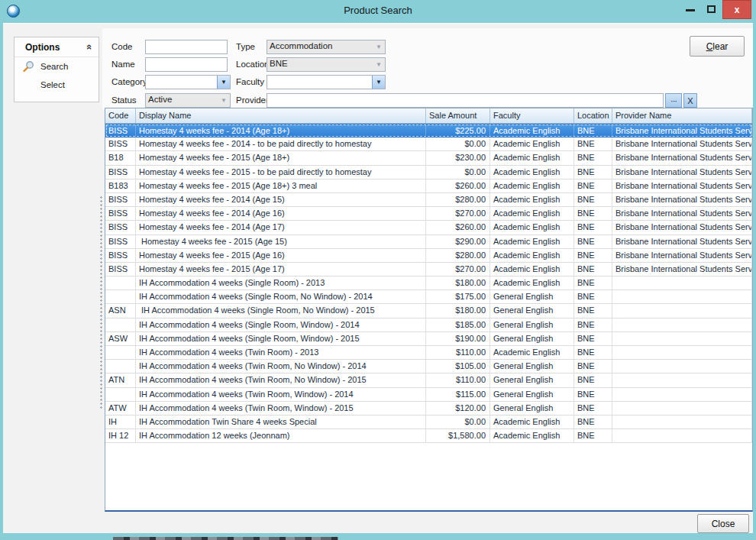 The height and width of the screenshot is (540, 756). What do you see at coordinates (465, 101) in the screenshot?
I see `provider-input` at bounding box center [465, 101].